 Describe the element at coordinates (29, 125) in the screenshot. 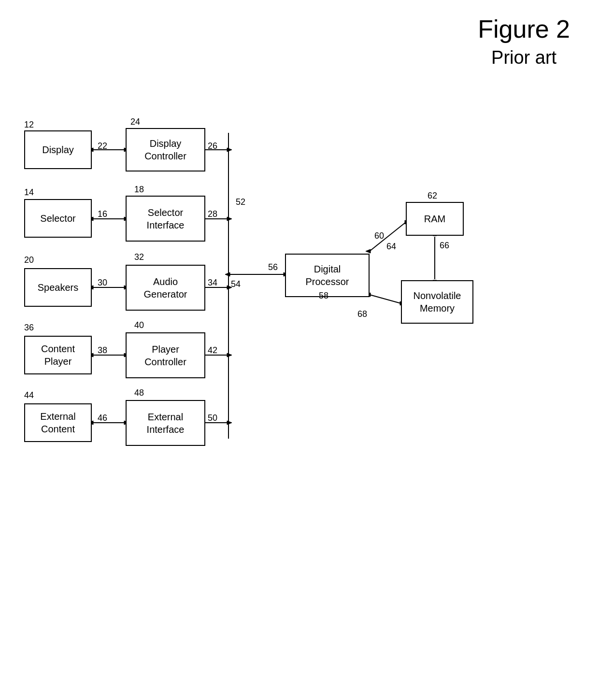

I see `label-12: 12` at that location.